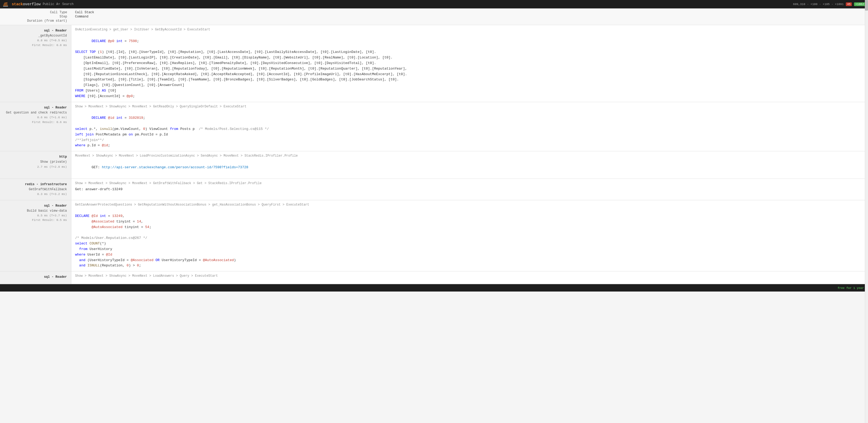 This screenshot has height=423, width=868. What do you see at coordinates (434, 165) in the screenshot?
I see `row-http: http Show (private) 2.7 ms (T+2.9 ms) Mo…` at bounding box center [434, 165].